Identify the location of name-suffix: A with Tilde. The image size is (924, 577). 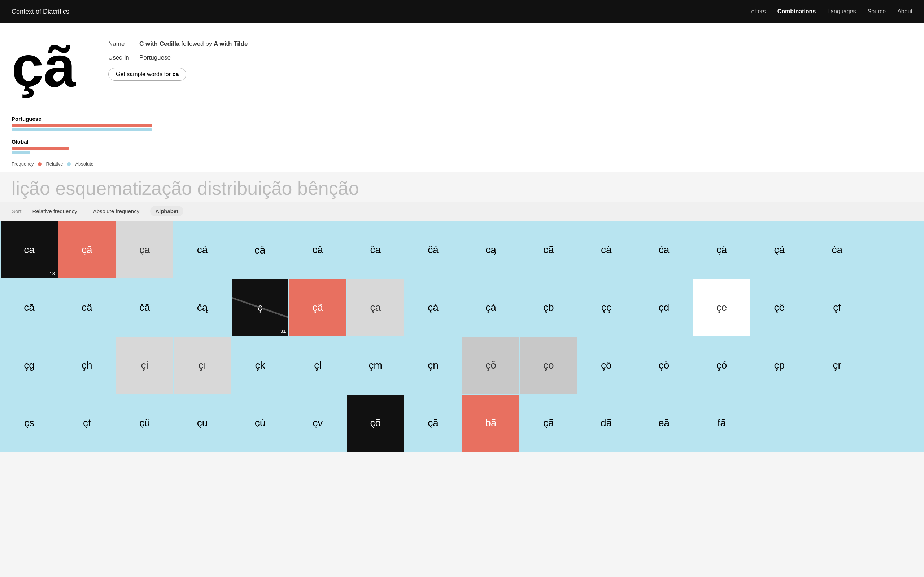
(231, 44).